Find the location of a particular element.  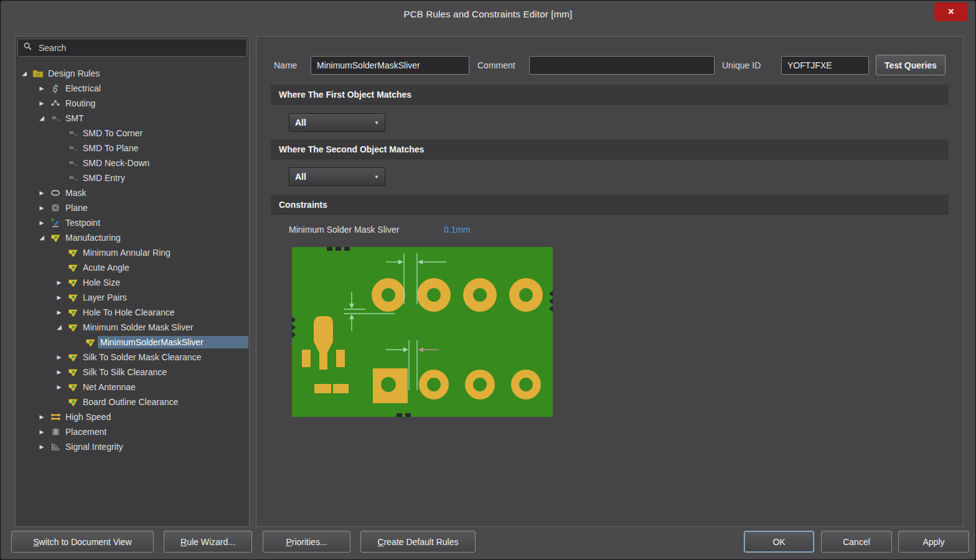

tree-item-label: SMD To Corner is located at coordinates (113, 133).